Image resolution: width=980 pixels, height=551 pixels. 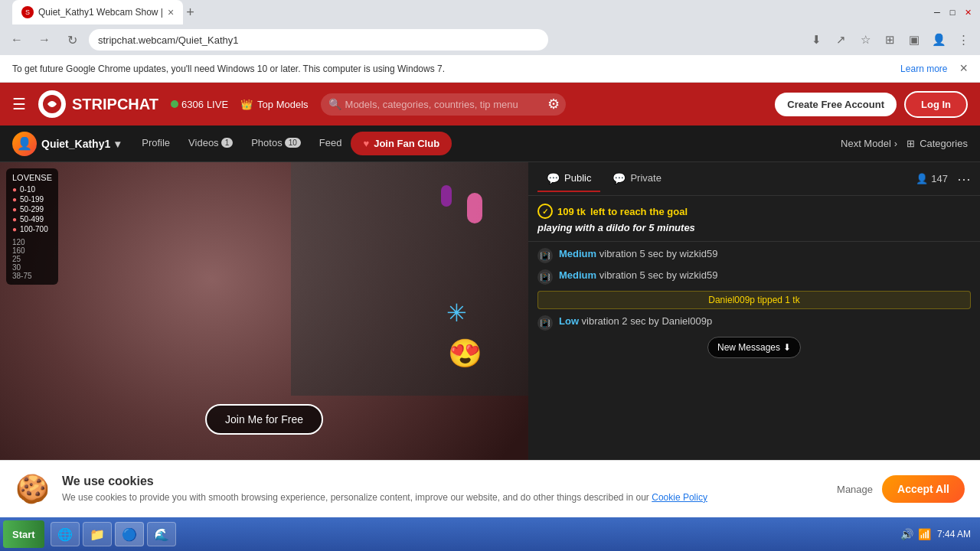 What do you see at coordinates (939, 40) in the screenshot?
I see `profile-icon: 👤` at bounding box center [939, 40].